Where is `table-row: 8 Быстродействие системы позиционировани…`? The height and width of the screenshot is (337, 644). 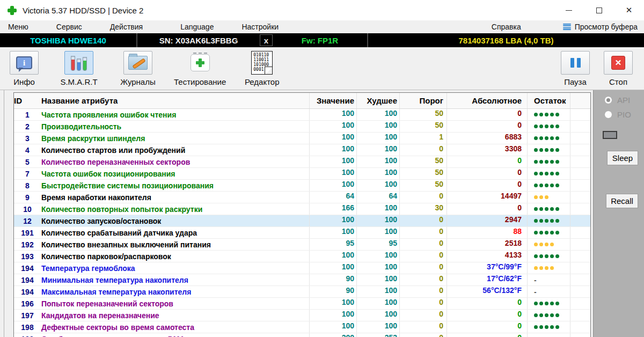
table-row: 8 Быстродействие системы позиционировани… is located at coordinates (302, 186).